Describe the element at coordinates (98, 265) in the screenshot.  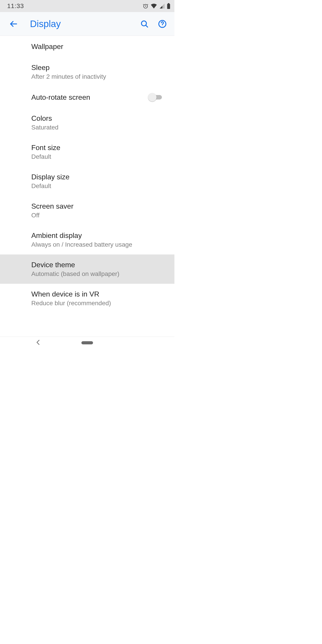
I see `item-title: Device theme` at that location.